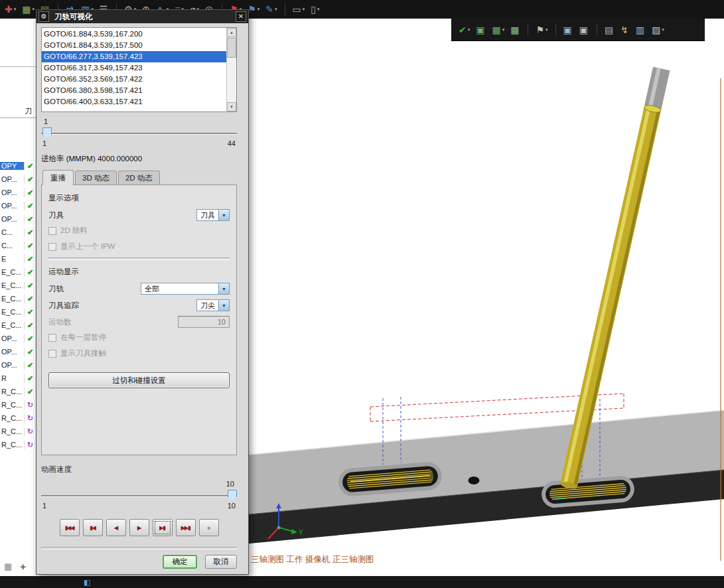 The image size is (724, 588). What do you see at coordinates (8, 567) in the screenshot?
I see `grid-icon: ▦` at bounding box center [8, 567].